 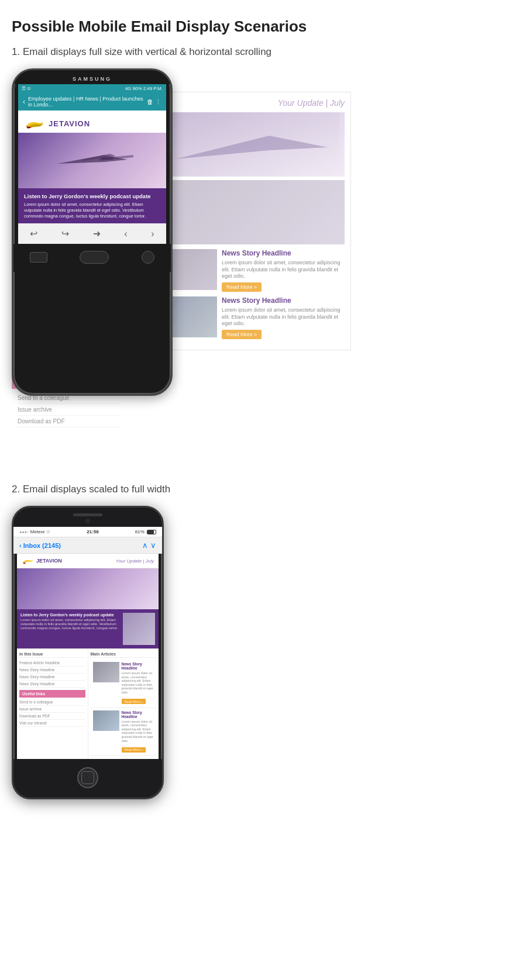 I want to click on samsung-bottom-bar, so click(x=92, y=258).